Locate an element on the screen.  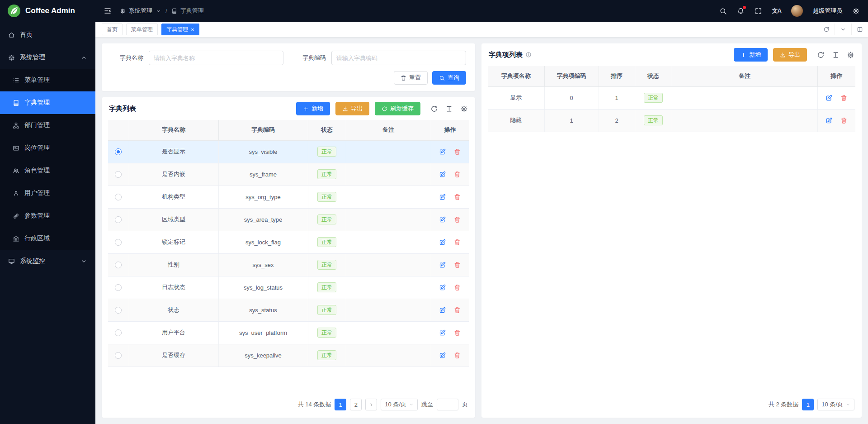
sidebar-item-post-management: 岗位管理 is located at coordinates (48, 148).